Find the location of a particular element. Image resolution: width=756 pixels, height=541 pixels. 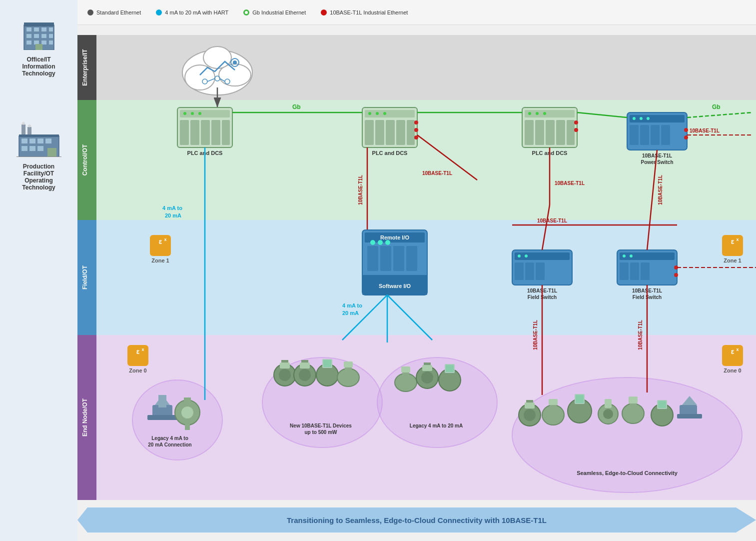

svg-text: up to 500 mW is located at coordinates (321, 432).